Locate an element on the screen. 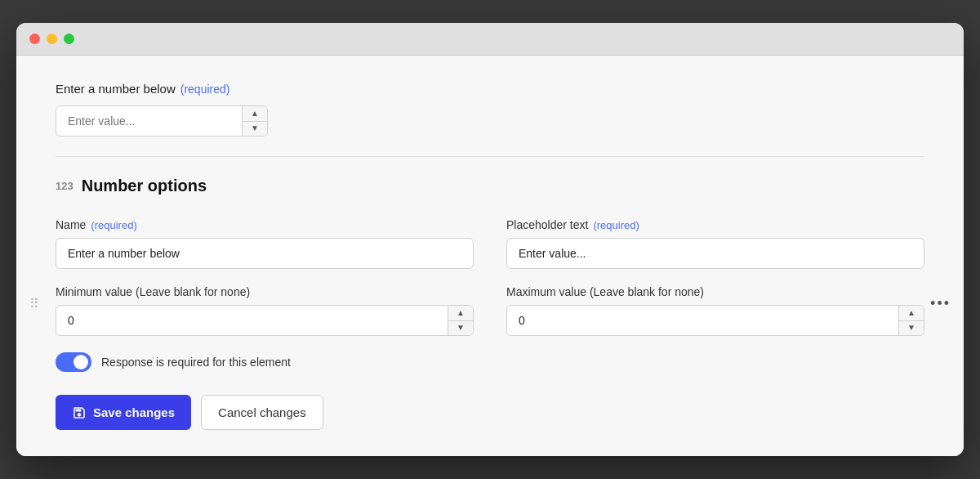  max-input-wrapper: ▲ ▼ is located at coordinates (715, 320).